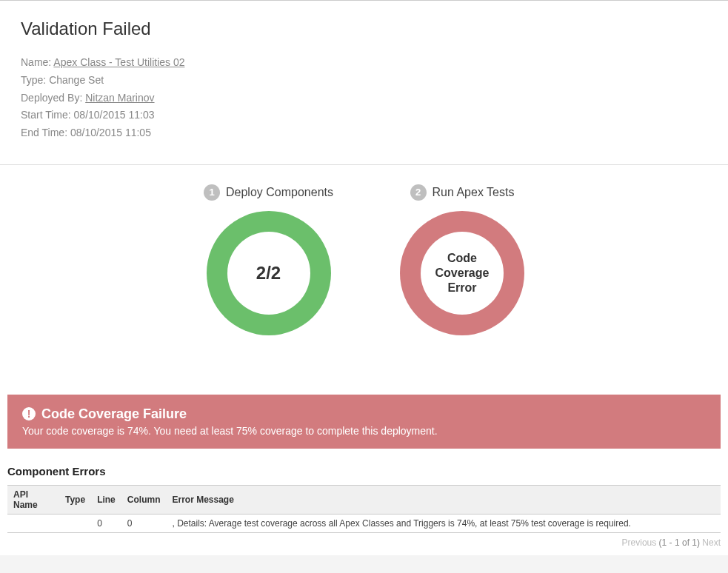  I want to click on step-2-title: Run Apex Tests, so click(474, 192).